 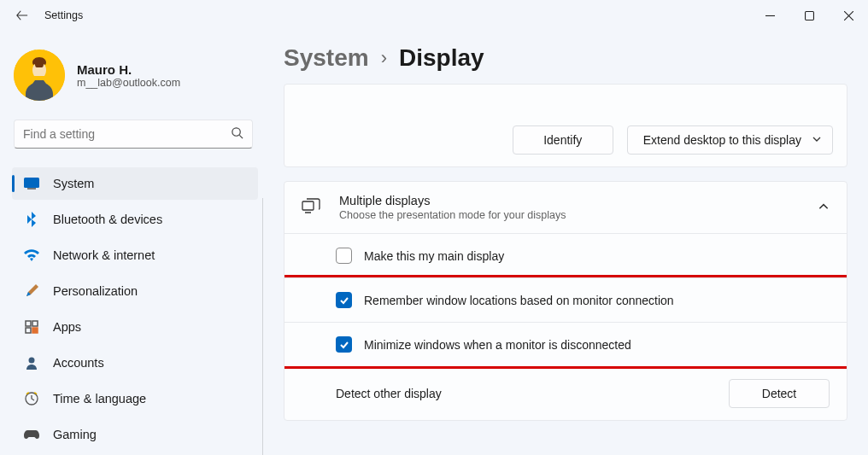 I want to click on sidebar-item-personalization: Personalization, so click(x=135, y=291).